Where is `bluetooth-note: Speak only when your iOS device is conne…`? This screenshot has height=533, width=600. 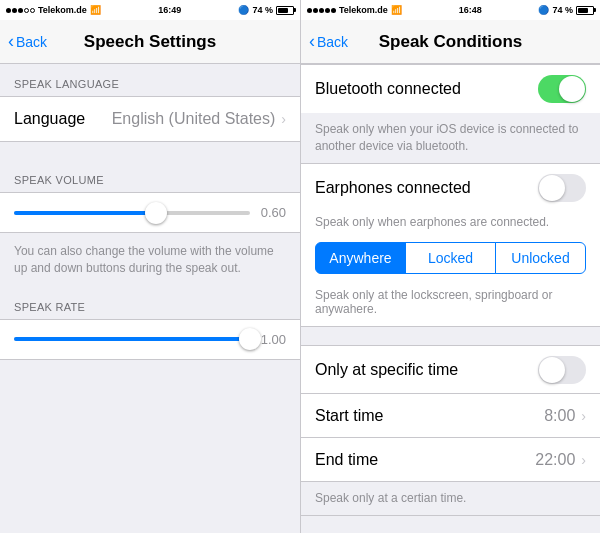
bluetooth-note: Speak only when your iOS device is conne… is located at coordinates (450, 138).